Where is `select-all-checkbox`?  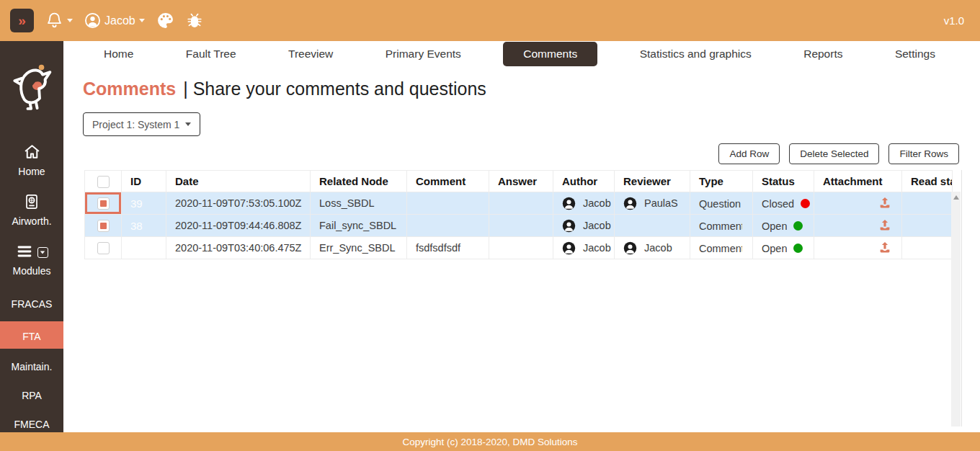 select-all-checkbox is located at coordinates (104, 182).